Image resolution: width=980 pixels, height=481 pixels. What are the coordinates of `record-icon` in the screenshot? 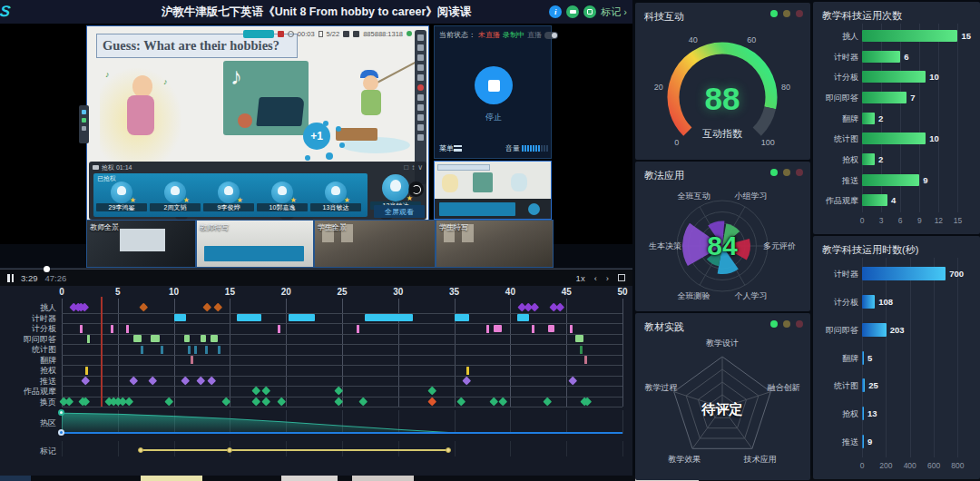 It's located at (590, 12).